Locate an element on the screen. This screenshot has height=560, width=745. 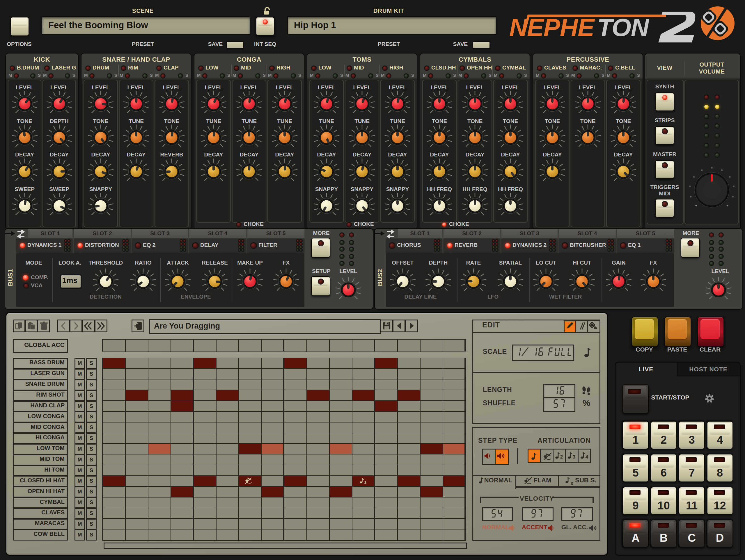
svg-text: NEPHE is located at coordinates (552, 28).